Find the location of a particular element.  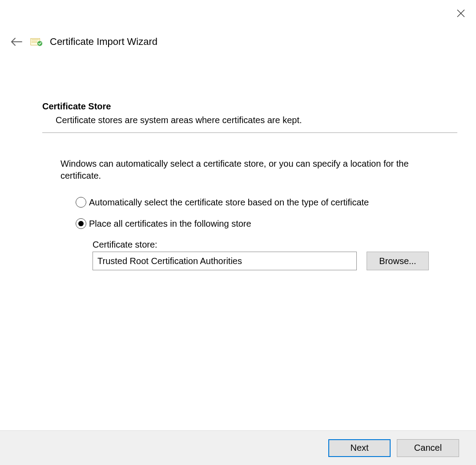

certificate-store-input is located at coordinates (225, 261).